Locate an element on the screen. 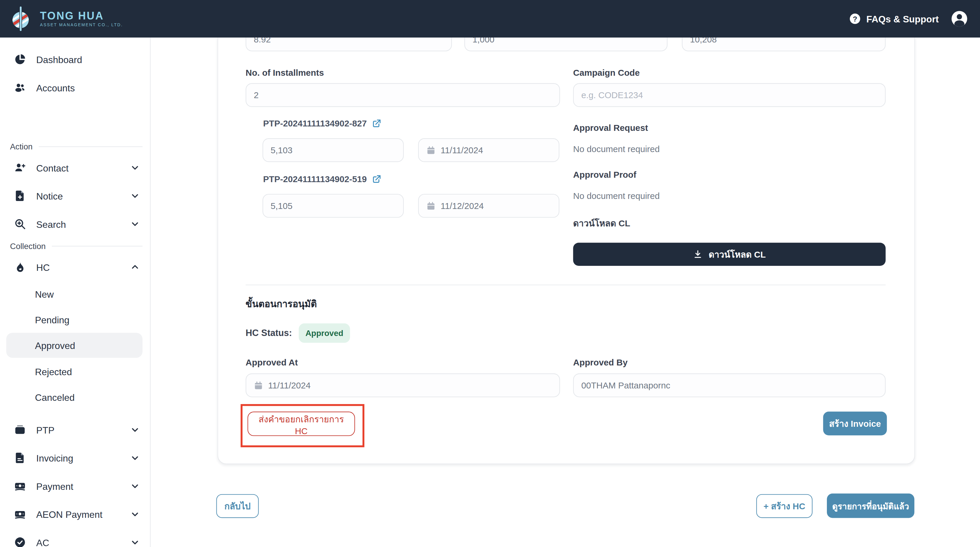 The image size is (980, 547). download-cl-label: ดาวน์โหลด CL is located at coordinates (601, 223).